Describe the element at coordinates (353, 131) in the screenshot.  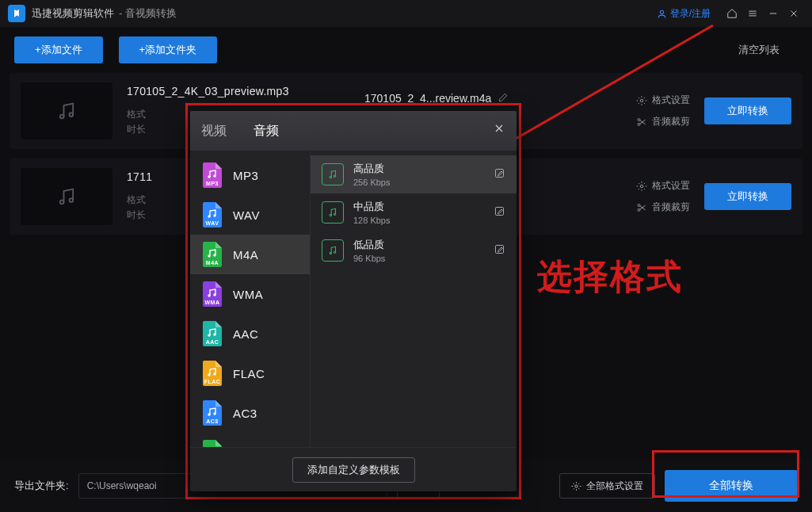
I see `popover-tabs: 视频 音频` at that location.